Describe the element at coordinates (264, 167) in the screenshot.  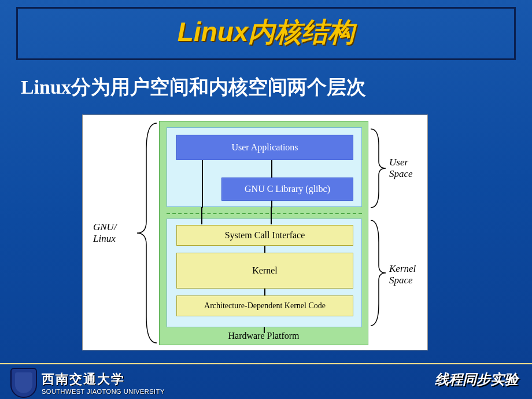
I see `user-space-box: User Applications GNU C Library (glibc)` at that location.